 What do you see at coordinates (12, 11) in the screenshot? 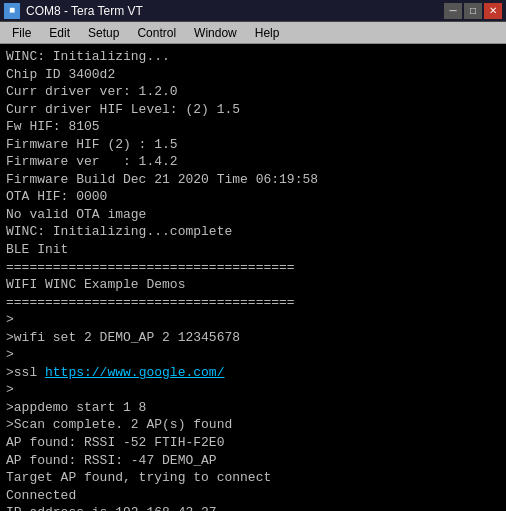
I see `app-icon: ■` at bounding box center [12, 11].